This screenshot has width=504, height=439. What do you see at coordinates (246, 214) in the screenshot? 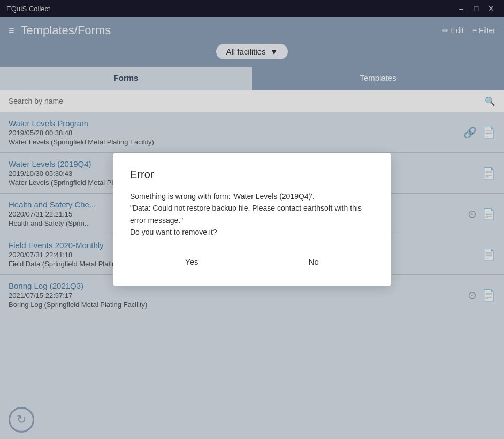
I see `error-message-line2: "Data: Could not restore backup file. Pl…` at bounding box center [246, 214].